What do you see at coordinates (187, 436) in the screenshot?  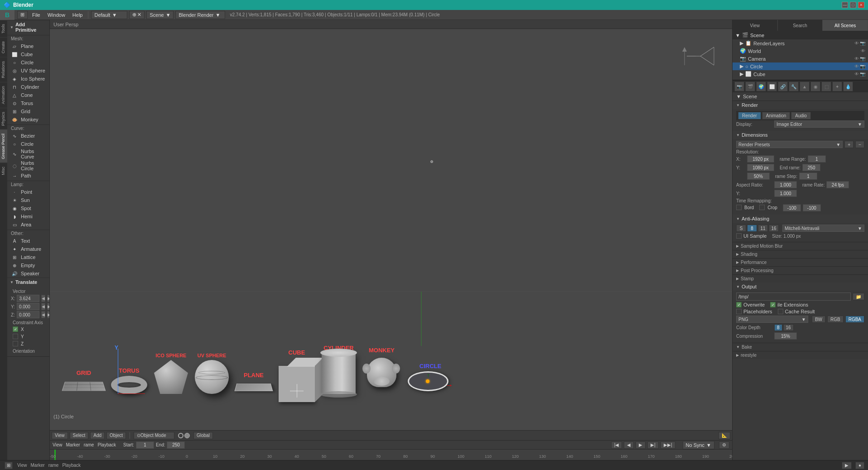 I see `textured-mode` at bounding box center [187, 436].